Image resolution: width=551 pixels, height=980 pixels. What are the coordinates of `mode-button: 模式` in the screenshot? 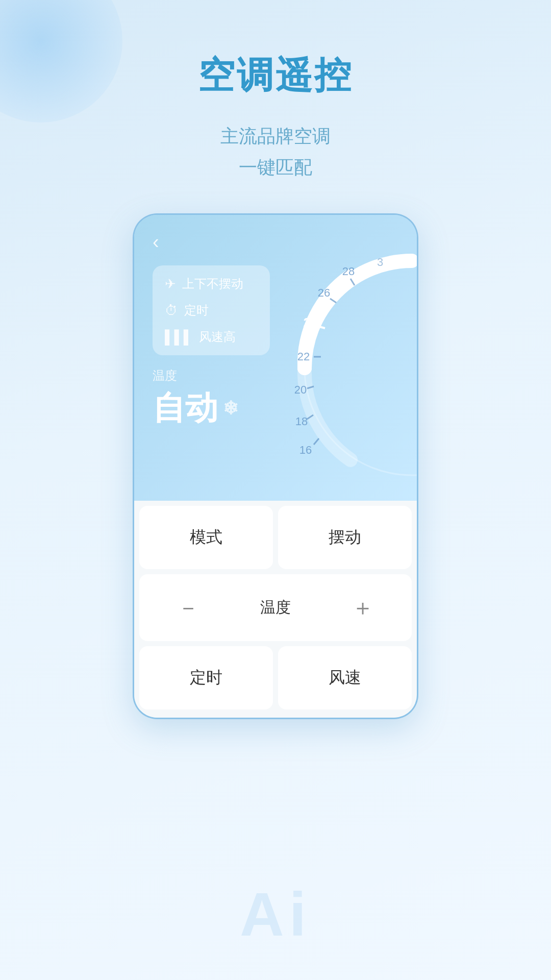 It's located at (206, 537).